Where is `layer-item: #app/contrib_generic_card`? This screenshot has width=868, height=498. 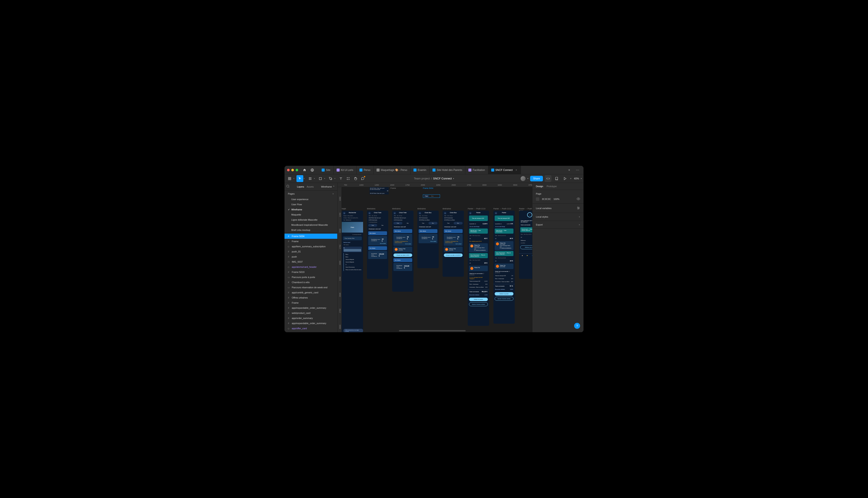
layer-item: #app/contrib_generic_card is located at coordinates (311, 293).